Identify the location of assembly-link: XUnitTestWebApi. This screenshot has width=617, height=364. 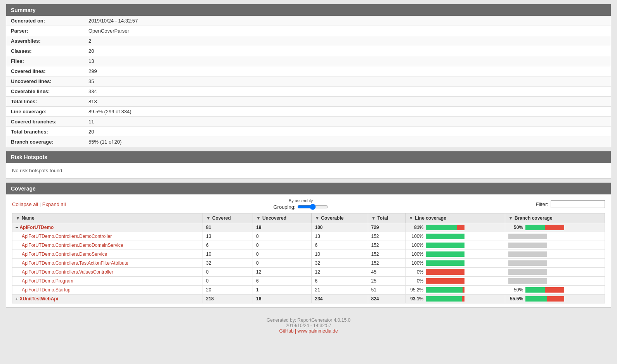
(39, 299).